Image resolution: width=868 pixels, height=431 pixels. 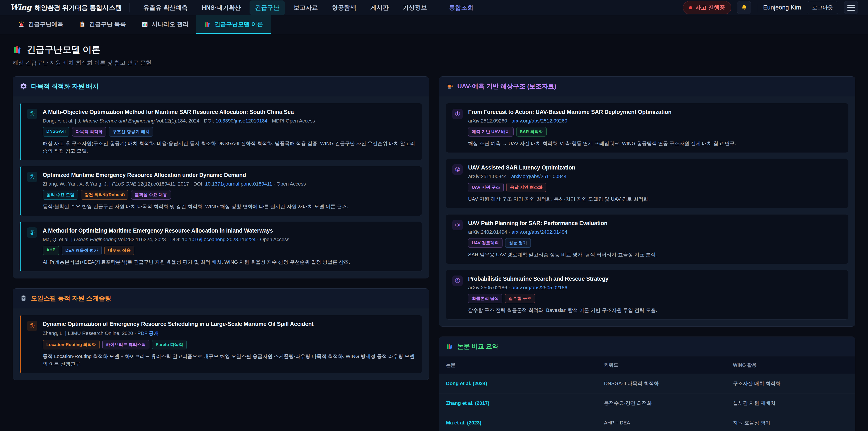 I want to click on paper-link: Ma et al. (2023), so click(x=518, y=422).